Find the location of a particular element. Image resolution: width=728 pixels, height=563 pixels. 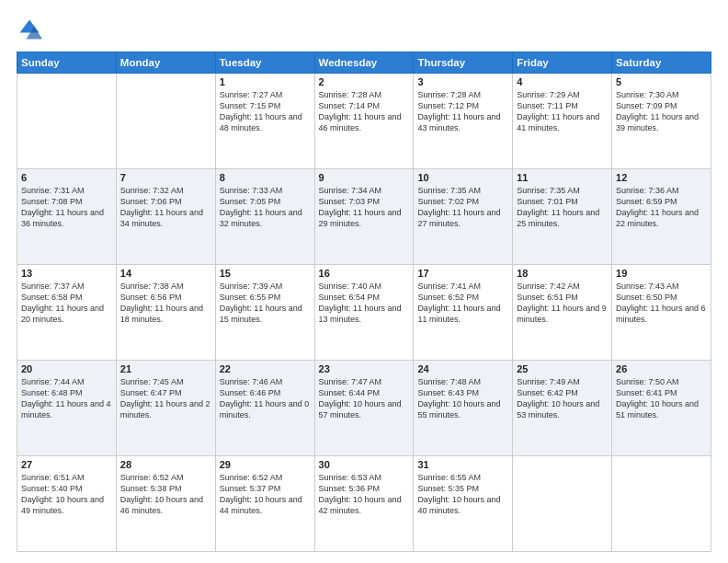

calendar-cell: 22Sunrise: 7:46 AM Sunset: 6:46 PM Dayli… is located at coordinates (265, 408).